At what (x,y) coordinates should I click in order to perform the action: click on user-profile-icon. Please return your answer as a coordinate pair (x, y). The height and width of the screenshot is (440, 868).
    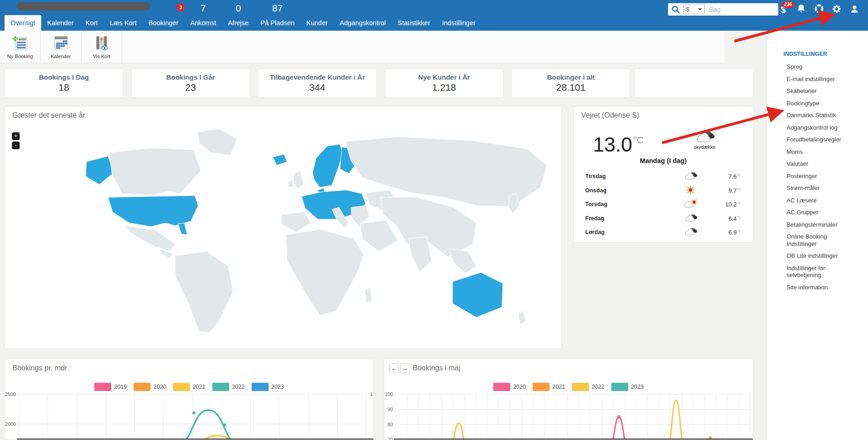
    Looking at the image, I should click on (855, 10).